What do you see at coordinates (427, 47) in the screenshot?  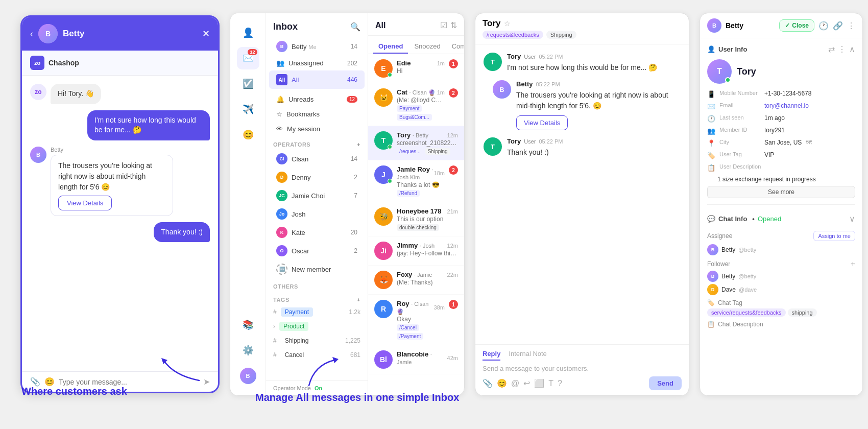 I see `tab-snoozed: Snoozed` at bounding box center [427, 47].